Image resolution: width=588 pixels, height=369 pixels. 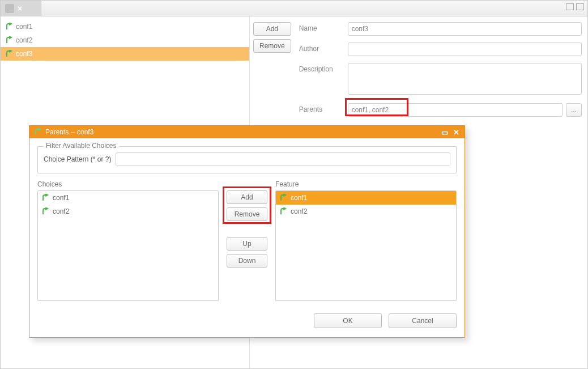 I want to click on close-tab-icon: ×, so click(x=20, y=9).